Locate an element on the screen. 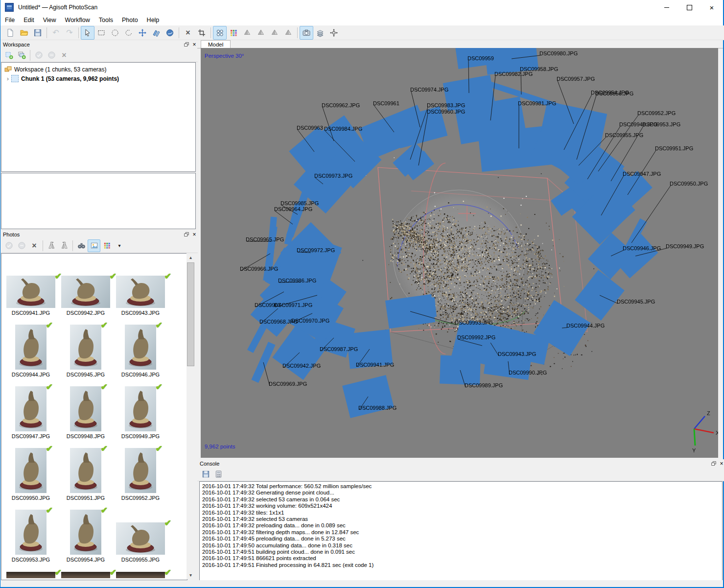 The width and height of the screenshot is (724, 588). photo-item: ✔DSC09944.JPG is located at coordinates (31, 348).